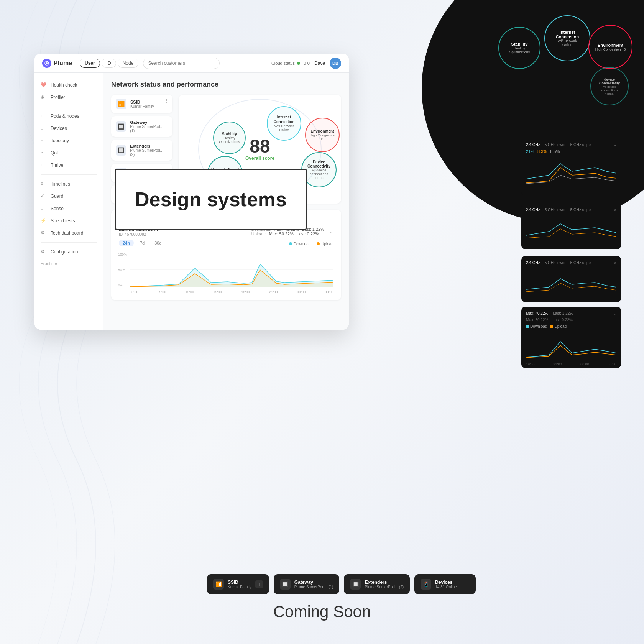  What do you see at coordinates (571, 279) in the screenshot?
I see `dark-chart-panel-3: 2.4 GHz 5 GHz lower 5 GHz upper ∧` at bounding box center [571, 279].